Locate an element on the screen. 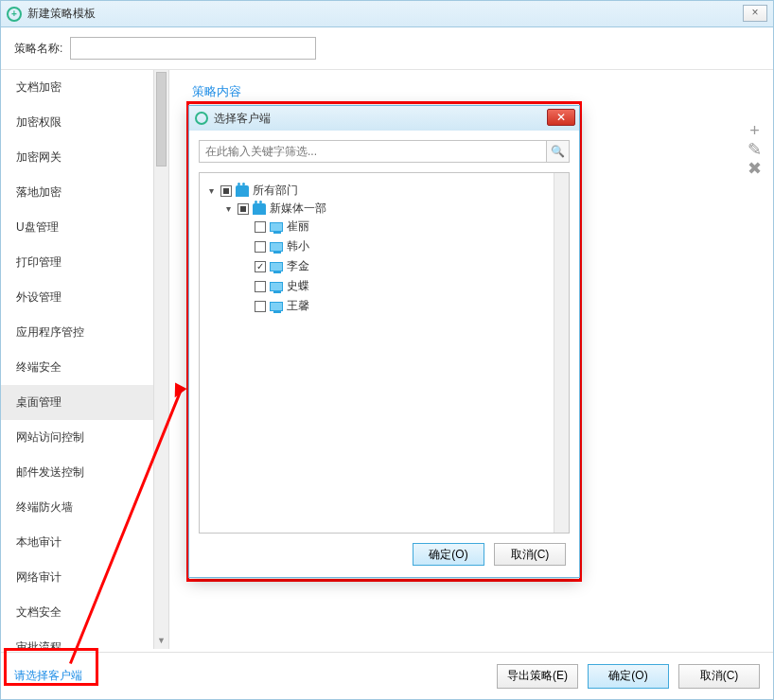  panel-action-icons: + ✎ ✖ is located at coordinates (755, 149).